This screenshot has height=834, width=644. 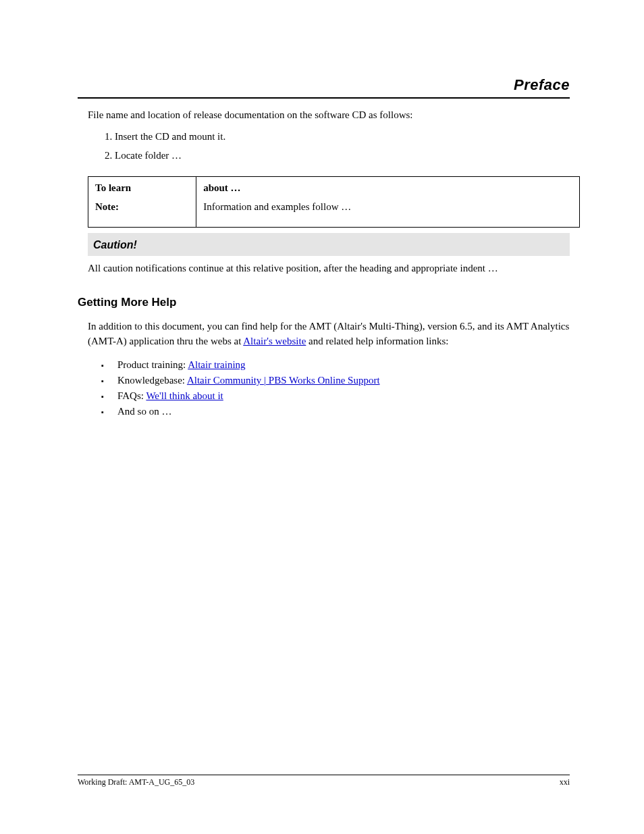 I want to click on link-faqs: We'll think about it, so click(x=184, y=396).